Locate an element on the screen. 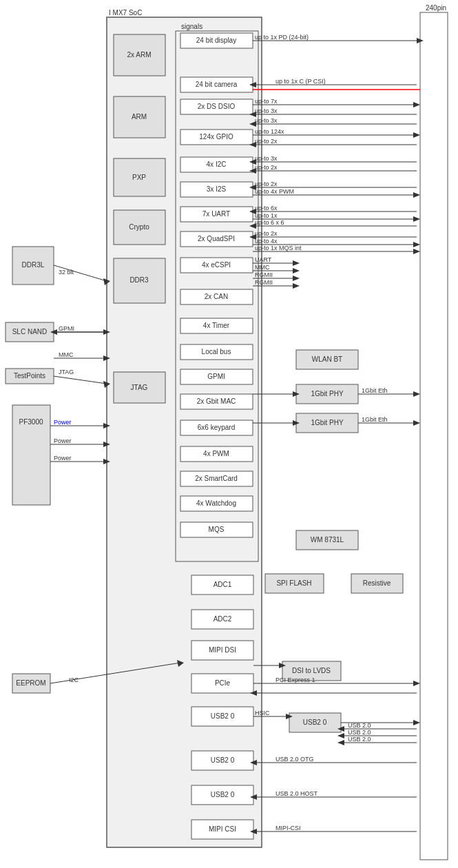  svg-text: HSIC is located at coordinates (262, 713).